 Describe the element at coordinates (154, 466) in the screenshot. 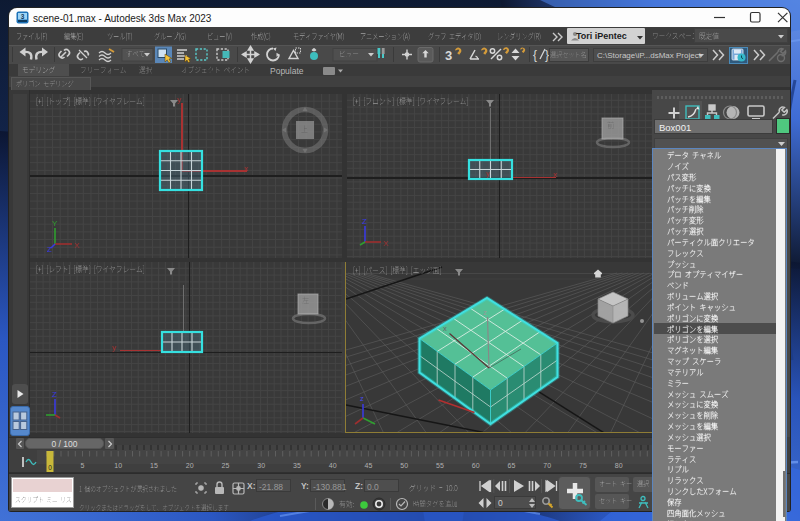

I see `svg-text: 15` at that location.